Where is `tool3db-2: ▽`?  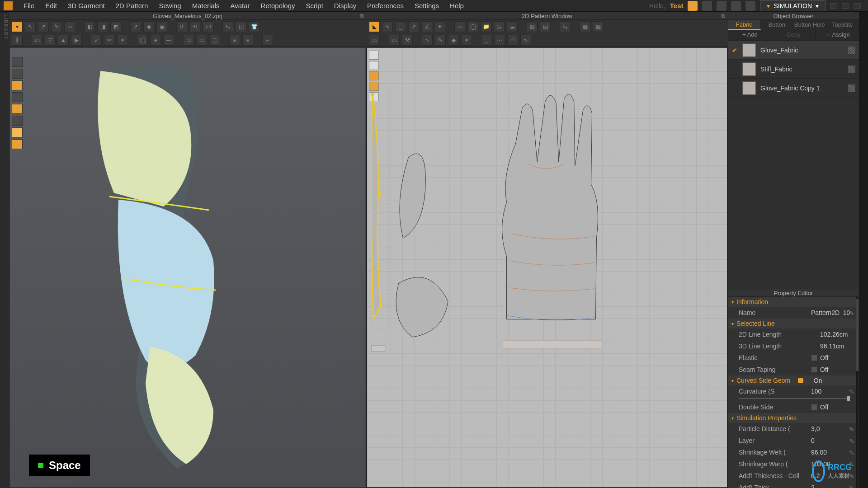 tool3db-2: ▽ is located at coordinates (50, 40).